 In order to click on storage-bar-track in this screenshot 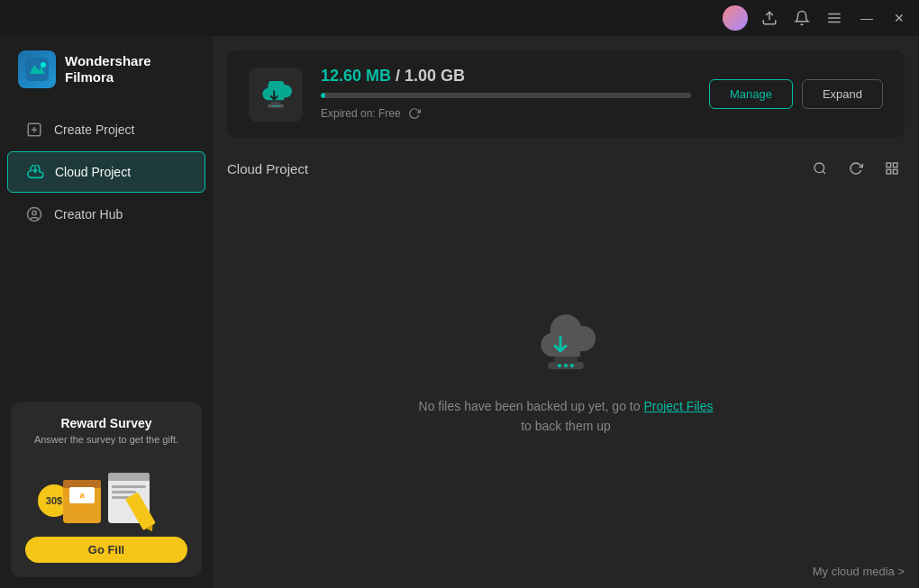, I will do `click(506, 95)`.